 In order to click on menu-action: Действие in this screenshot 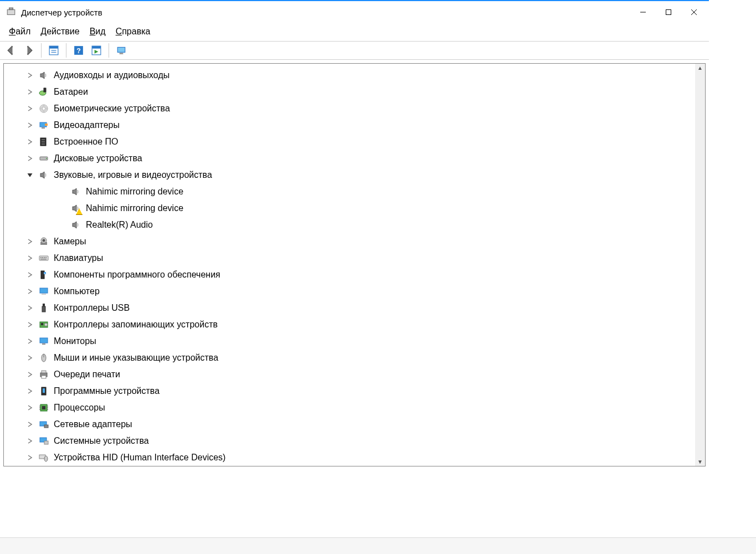, I will do `click(60, 32)`.